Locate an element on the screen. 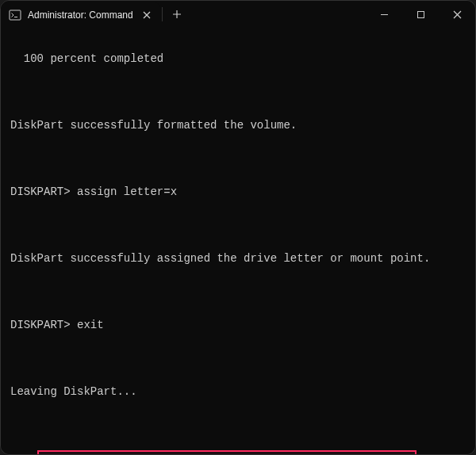  maximize-button is located at coordinates (420, 14).